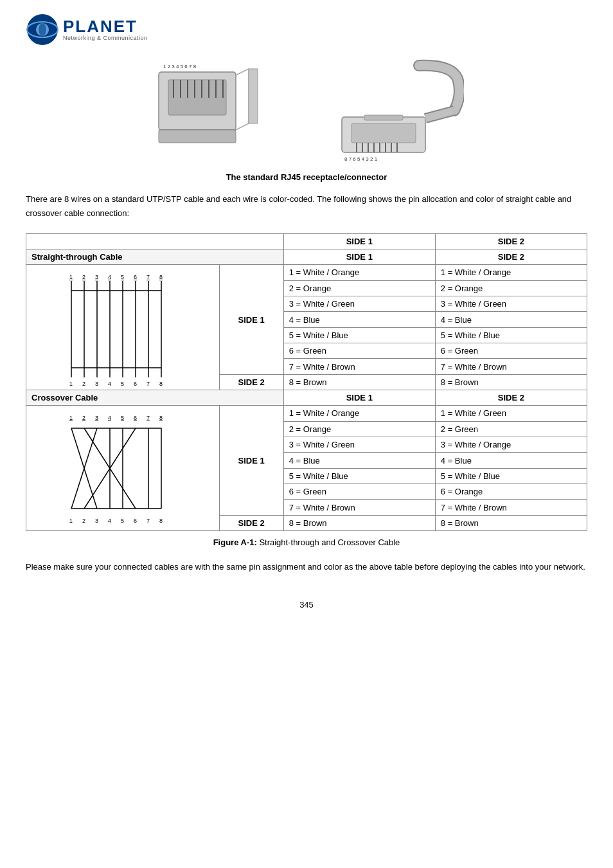 The height and width of the screenshot is (868, 613). Describe the element at coordinates (511, 320) in the screenshot. I see `straight-s2-pin4: 4 = Blue` at that location.